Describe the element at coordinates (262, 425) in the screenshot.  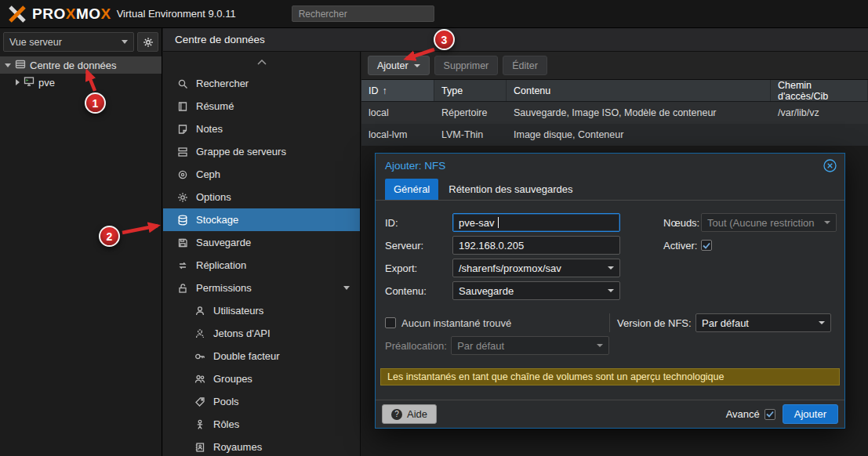
I see `nav-item-roles: Rôles` at that location.